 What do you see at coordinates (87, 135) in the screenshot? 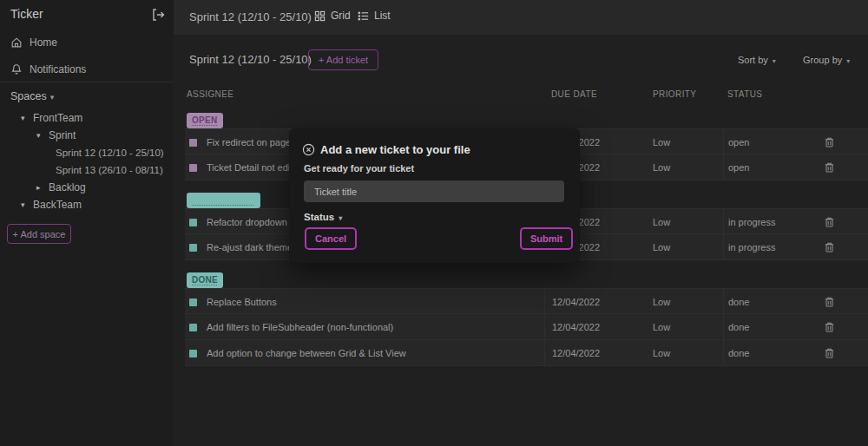
I see `tree-item-sprint: ▾Sprint` at bounding box center [87, 135].